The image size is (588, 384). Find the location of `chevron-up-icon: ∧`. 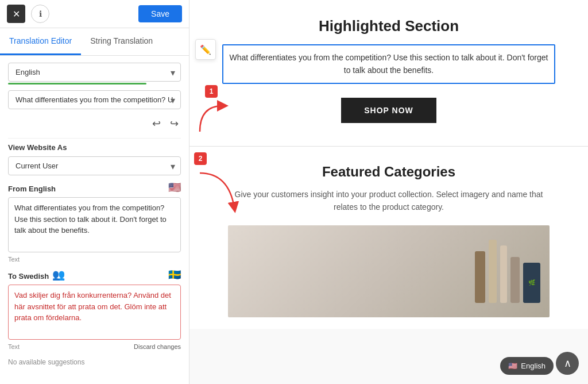

chevron-up-icon: ∧ is located at coordinates (567, 363).